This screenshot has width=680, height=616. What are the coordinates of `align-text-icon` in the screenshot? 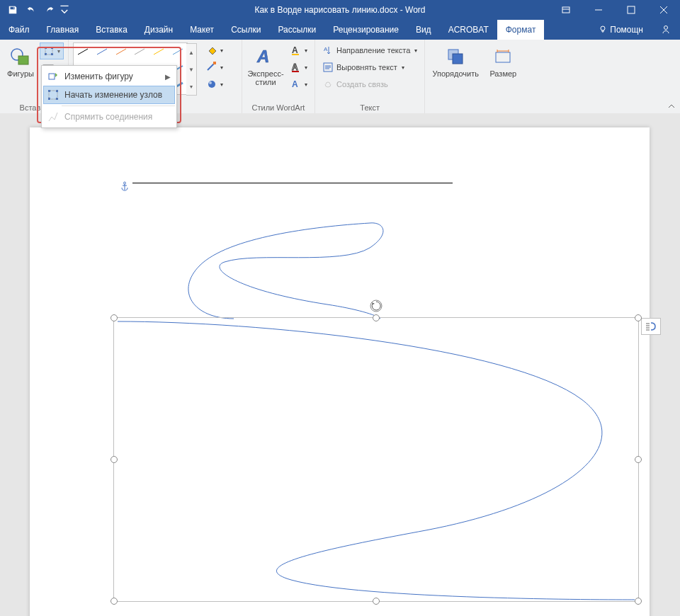 It's located at (328, 67).